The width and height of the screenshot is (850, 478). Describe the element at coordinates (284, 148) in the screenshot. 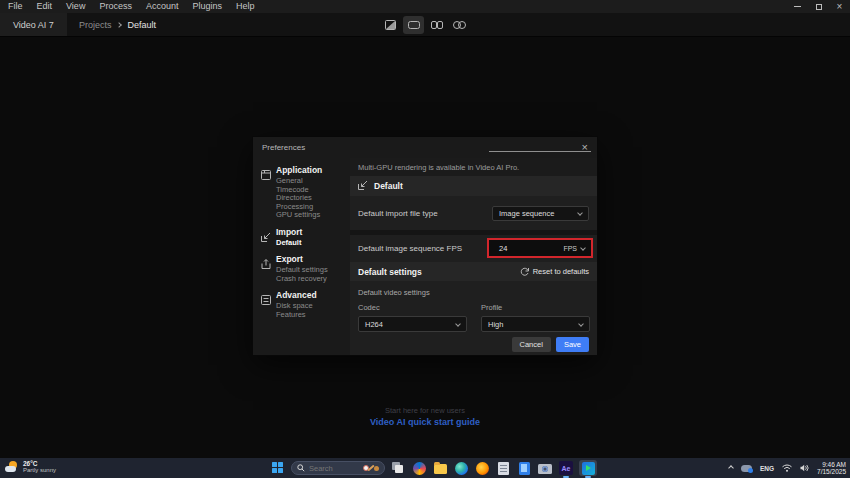

I see `dialog-title: Preferences` at that location.